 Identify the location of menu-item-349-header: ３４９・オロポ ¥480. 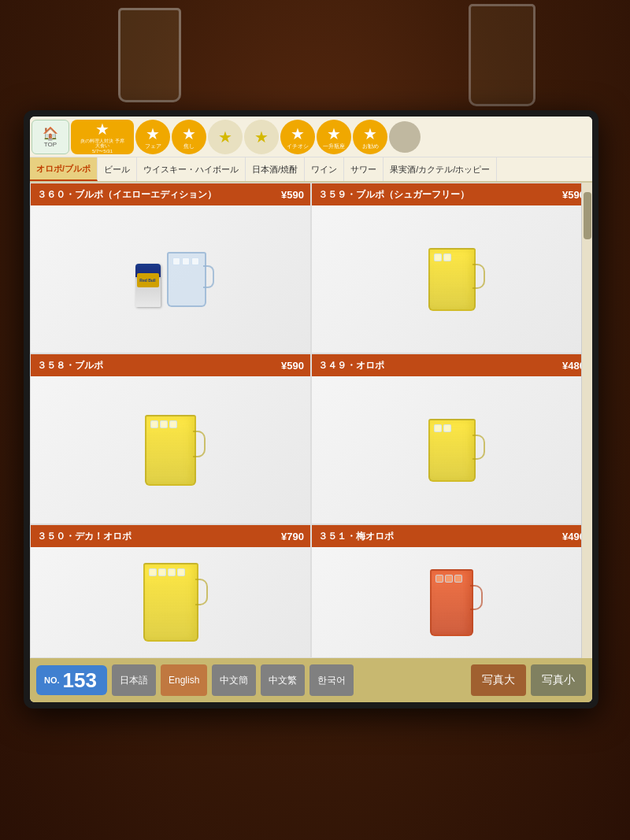
(452, 365).